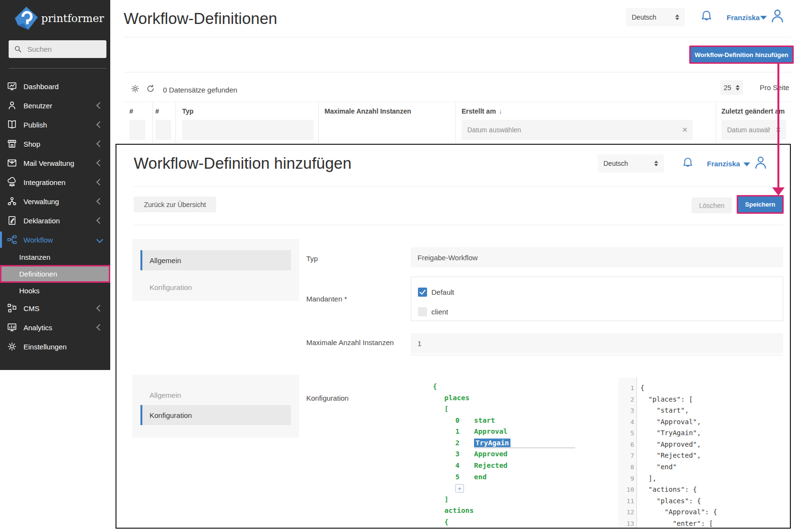 The width and height of the screenshot is (799, 532). Describe the element at coordinates (58, 240) in the screenshot. I see `sidebar-item-label: Workflow` at that location.